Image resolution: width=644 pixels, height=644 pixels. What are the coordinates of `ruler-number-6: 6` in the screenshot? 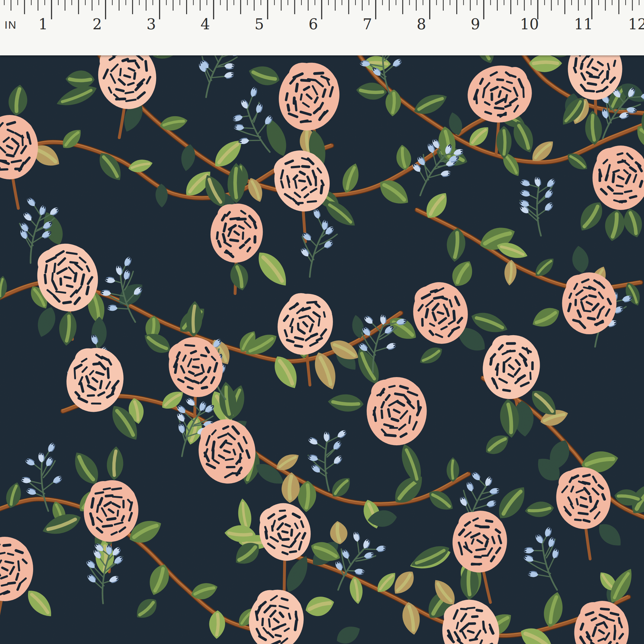 It's located at (313, 24).